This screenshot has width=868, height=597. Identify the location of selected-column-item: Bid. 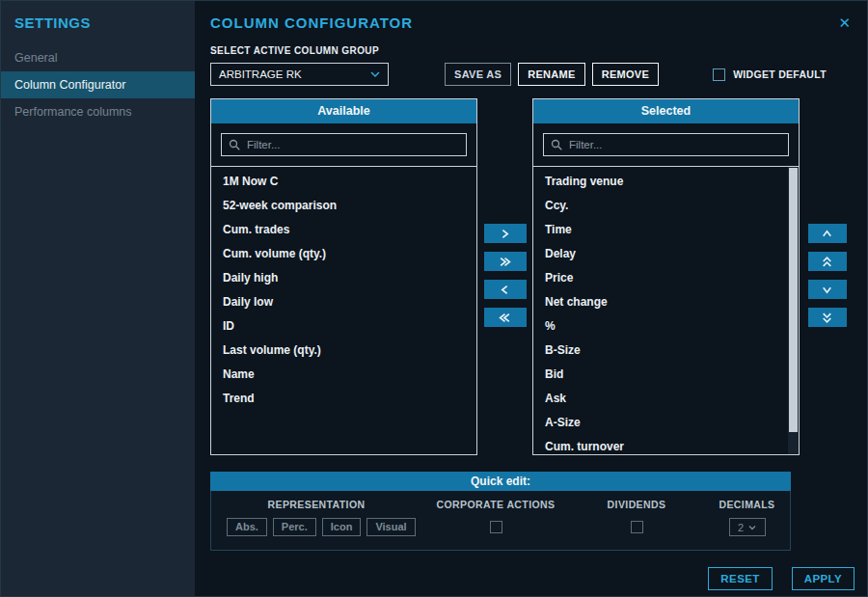
(665, 374).